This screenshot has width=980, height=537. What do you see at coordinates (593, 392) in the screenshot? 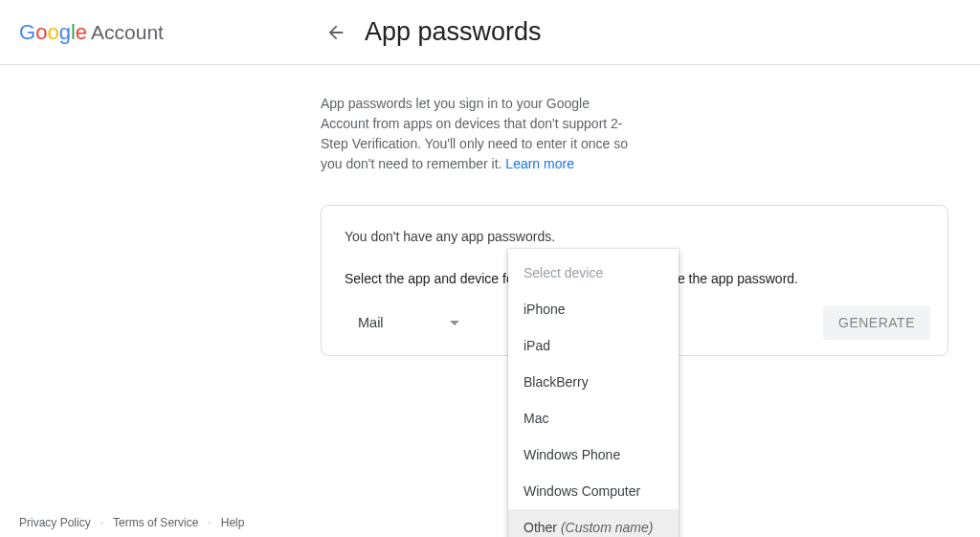
I see `device-dropdown: Select device iPhone iPad BlackBerry Mac…` at bounding box center [593, 392].